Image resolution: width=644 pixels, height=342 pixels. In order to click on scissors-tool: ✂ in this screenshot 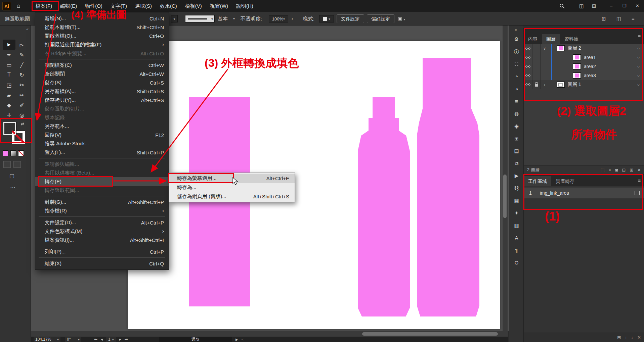, I will do `click(22, 85)`.